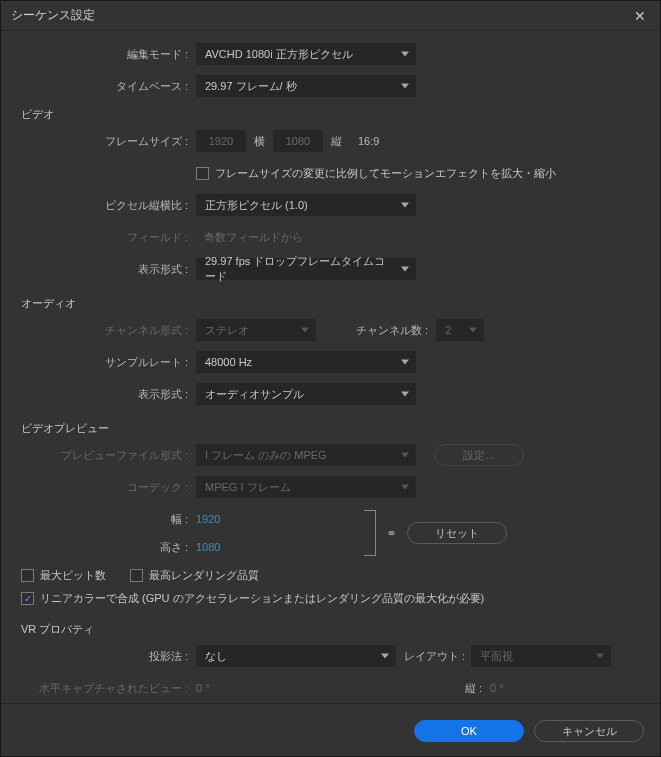 This screenshot has width=661, height=757. Describe the element at coordinates (28, 576) in the screenshot. I see `checkbox-max-bit-depth` at that location.